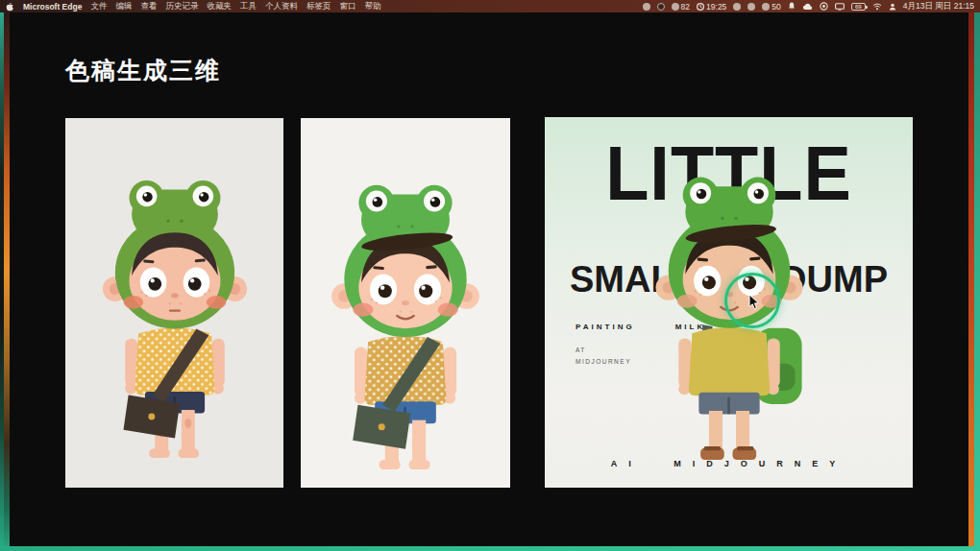  What do you see at coordinates (647, 7) in the screenshot?
I see `settings-icon` at bounding box center [647, 7].